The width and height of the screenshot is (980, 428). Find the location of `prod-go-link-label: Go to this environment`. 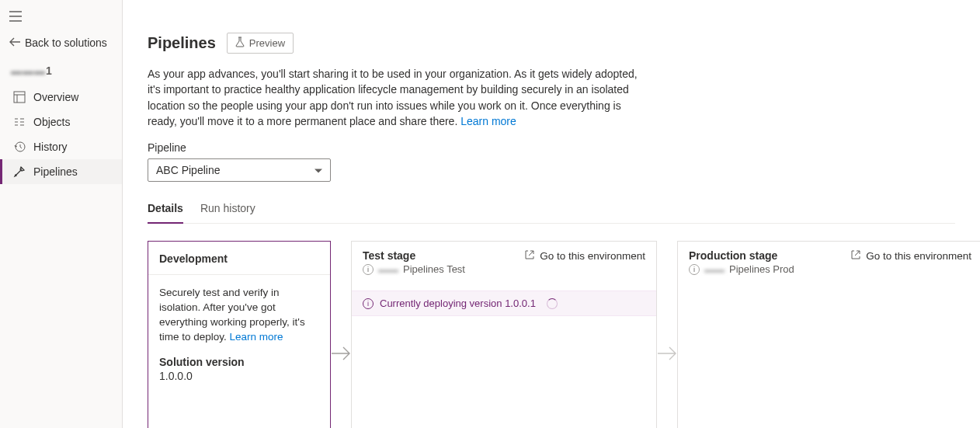

prod-go-link-label: Go to this environment is located at coordinates (919, 256).